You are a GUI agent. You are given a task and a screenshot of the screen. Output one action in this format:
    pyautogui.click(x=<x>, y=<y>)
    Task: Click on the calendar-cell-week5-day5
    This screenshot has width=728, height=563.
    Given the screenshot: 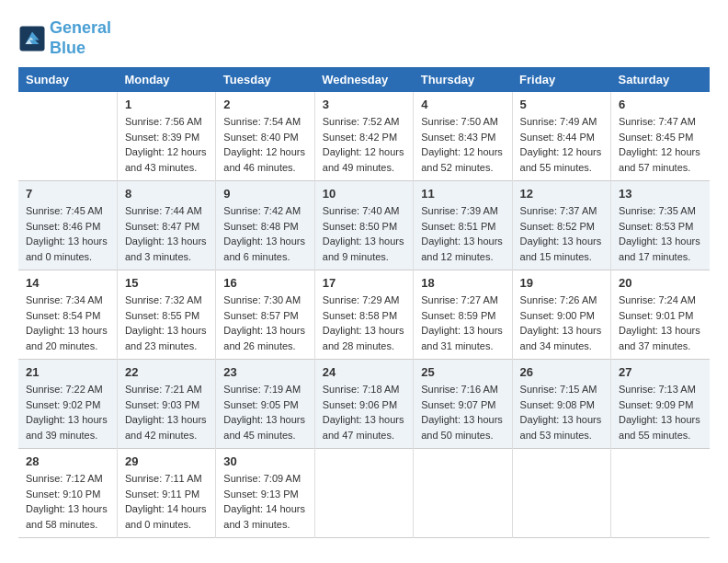 What is the action you would take?
    pyautogui.click(x=561, y=493)
    